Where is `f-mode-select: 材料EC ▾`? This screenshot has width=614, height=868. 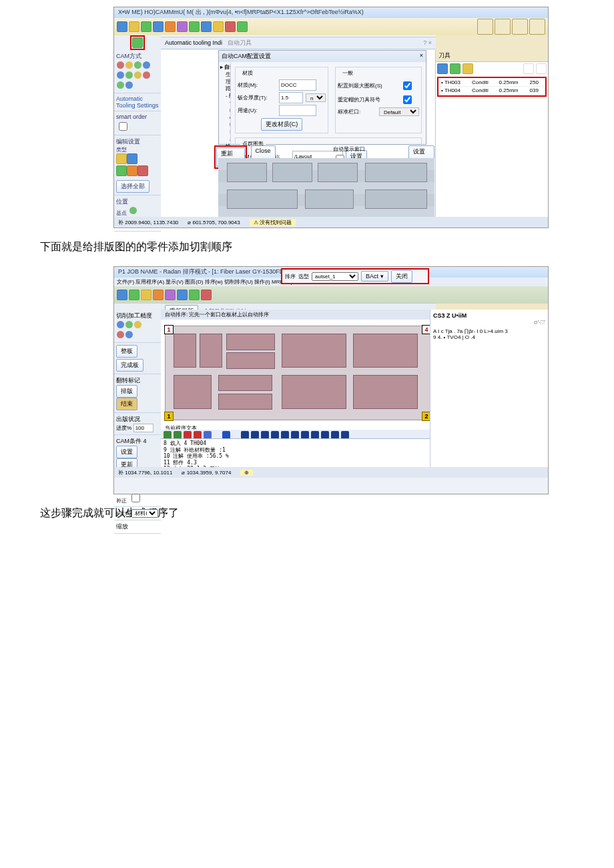
f-mode-select: 材料EC ▾ is located at coordinates (145, 514).